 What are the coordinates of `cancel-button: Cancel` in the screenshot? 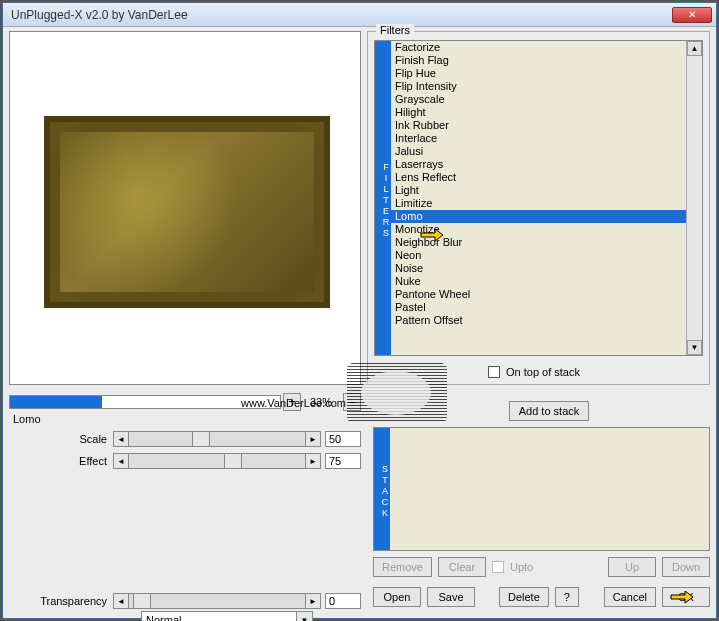 It's located at (630, 597).